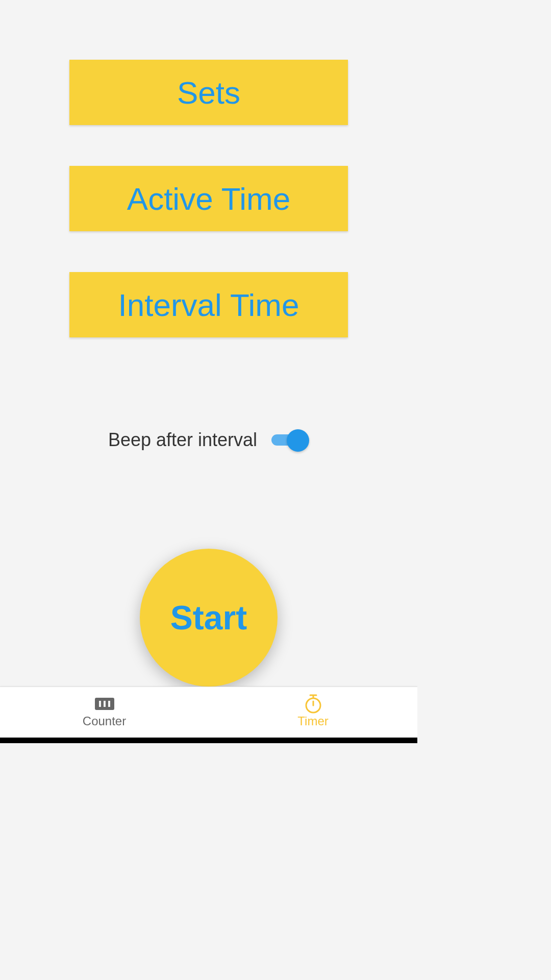 The image size is (551, 980). What do you see at coordinates (209, 199) in the screenshot?
I see `active-time-button-label: Active Time` at bounding box center [209, 199].